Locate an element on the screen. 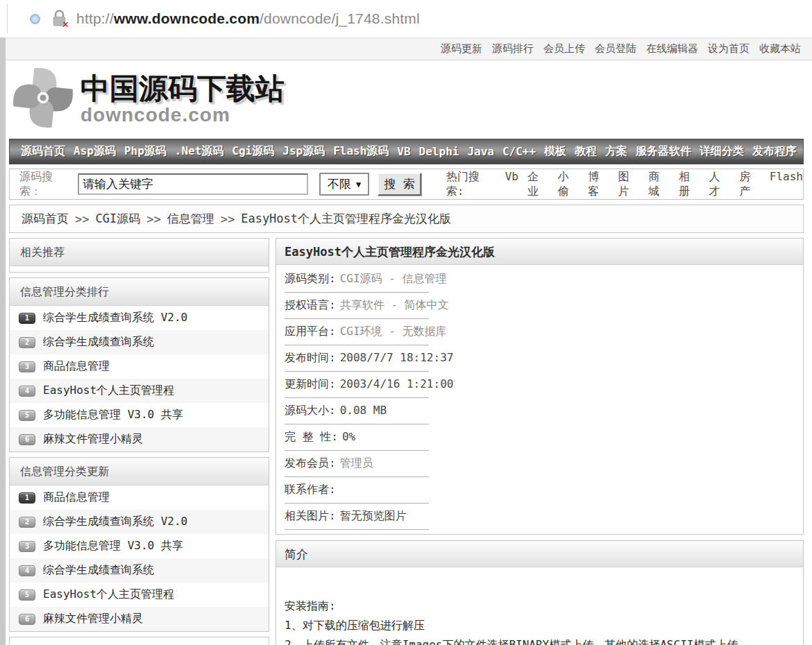 This screenshot has height=645, width=812. hot-keyword-link: 图片 is located at coordinates (629, 184).